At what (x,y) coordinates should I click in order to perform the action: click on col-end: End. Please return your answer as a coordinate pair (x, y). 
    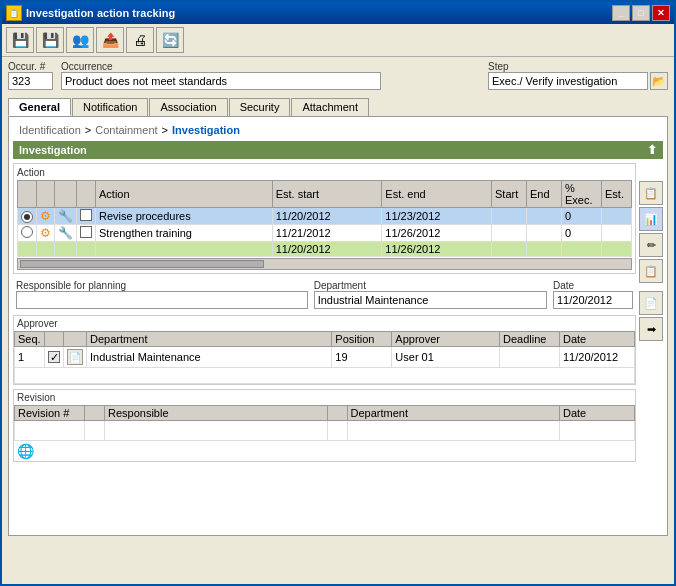
    Looking at the image, I should click on (544, 194).